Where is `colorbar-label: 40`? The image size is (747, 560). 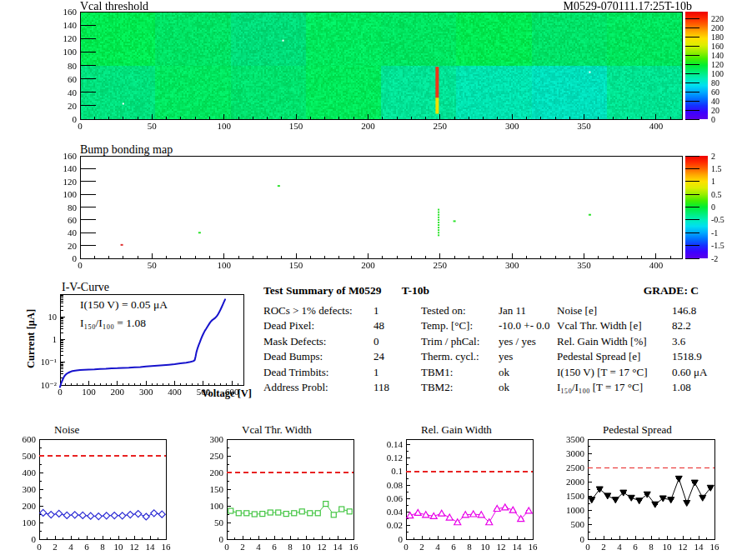 colorbar-label: 40 is located at coordinates (715, 102).